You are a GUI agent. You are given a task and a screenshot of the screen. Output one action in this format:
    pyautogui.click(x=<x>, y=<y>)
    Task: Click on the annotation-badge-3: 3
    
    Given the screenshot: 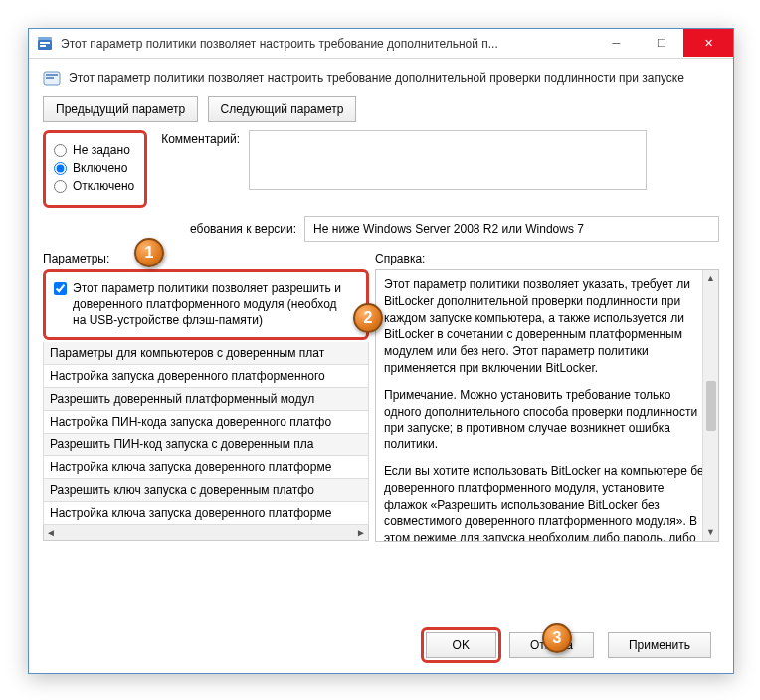 What is the action you would take?
    pyautogui.click(x=557, y=638)
    